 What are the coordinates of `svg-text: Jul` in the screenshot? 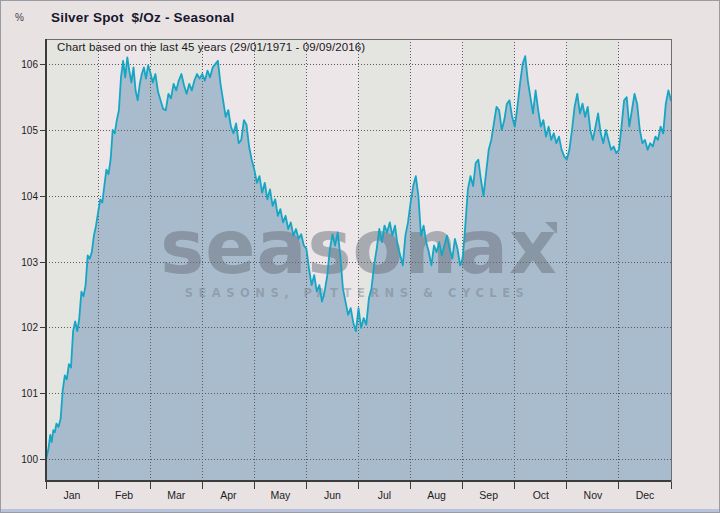 It's located at (384, 495).